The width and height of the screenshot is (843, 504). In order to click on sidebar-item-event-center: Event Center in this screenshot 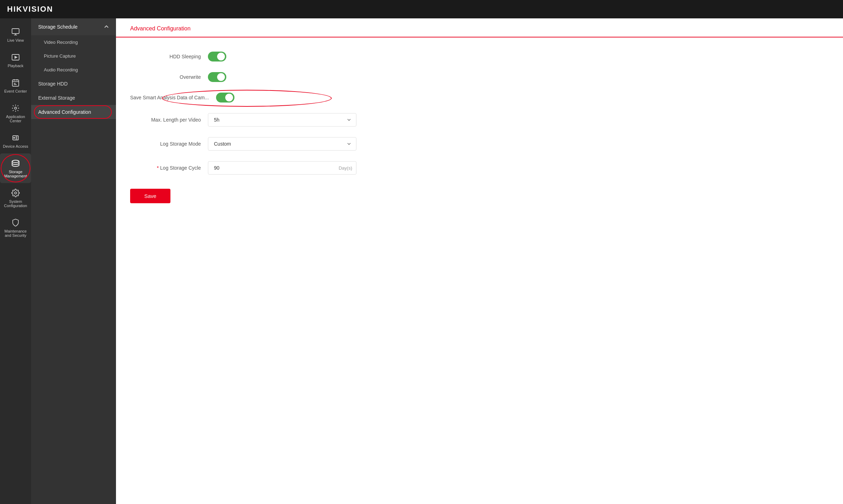, I will do `click(16, 86)`.